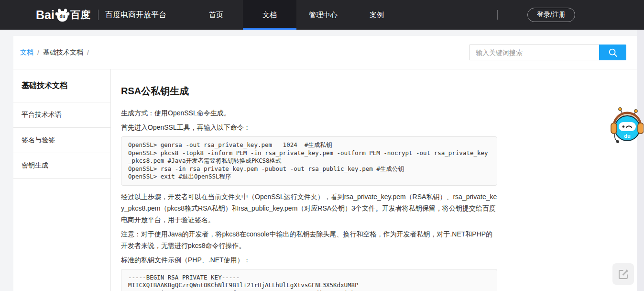 The image size is (644, 291). What do you see at coordinates (309, 157) in the screenshot?
I see `code-line: OpenSSL> pkcs8 -topk8 -inform PEM -in rs…` at bounding box center [309, 157].